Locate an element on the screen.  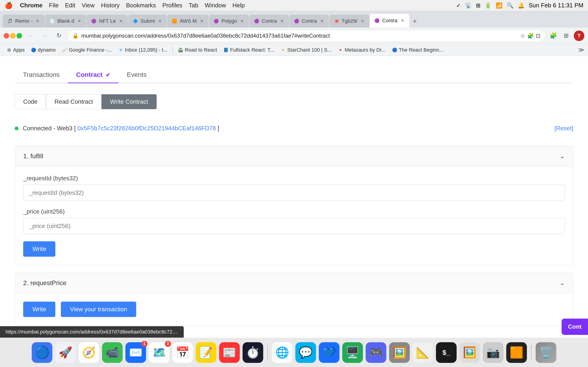
bookmark-starchant: ● StarChant 100 | S... is located at coordinates (306, 50).